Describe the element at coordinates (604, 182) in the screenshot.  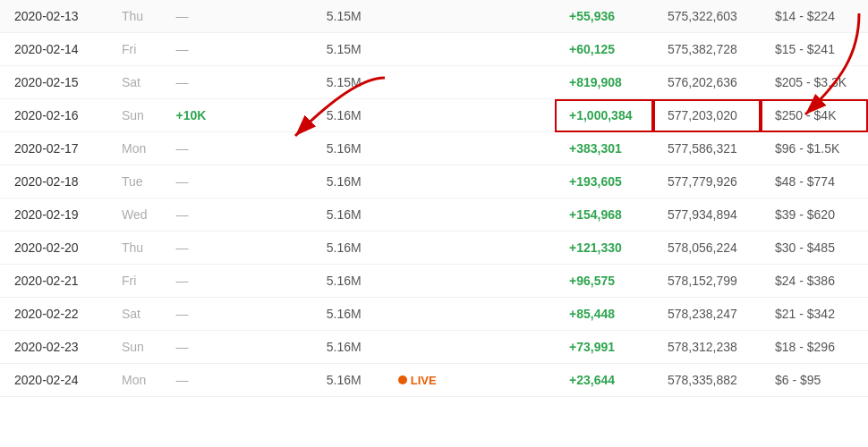
I see `cell-views-change: +193,605` at that location.